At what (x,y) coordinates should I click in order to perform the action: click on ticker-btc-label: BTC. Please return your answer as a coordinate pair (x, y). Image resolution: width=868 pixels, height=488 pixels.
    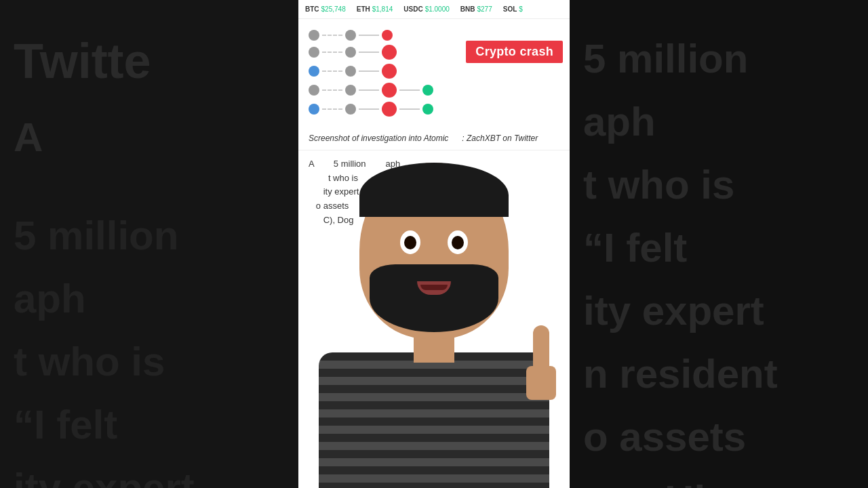
    Looking at the image, I should click on (312, 9).